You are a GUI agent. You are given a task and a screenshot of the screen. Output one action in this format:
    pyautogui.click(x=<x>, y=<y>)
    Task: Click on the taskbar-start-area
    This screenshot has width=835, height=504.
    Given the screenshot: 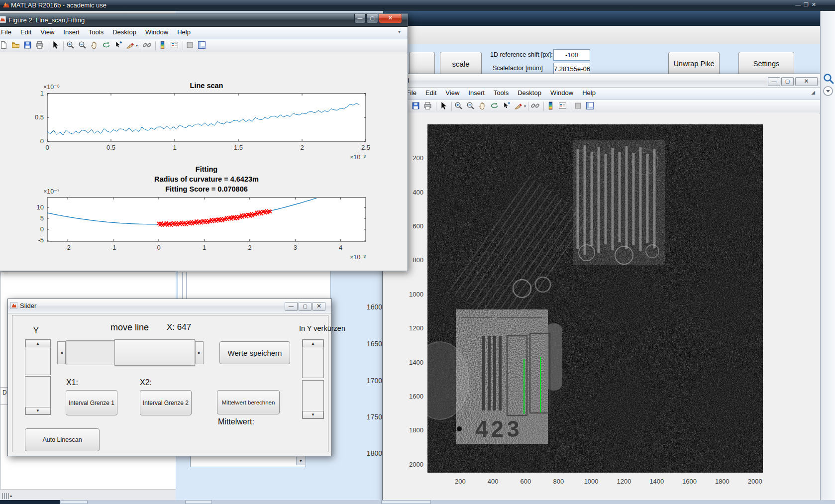 What is the action you would take?
    pyautogui.click(x=30, y=502)
    